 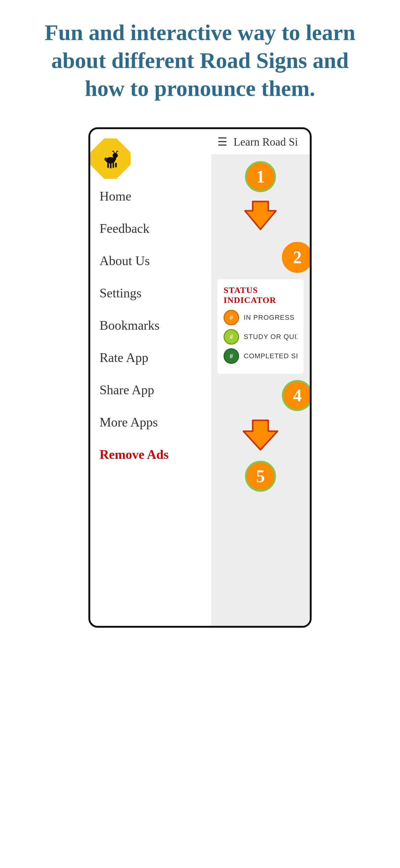 What do you see at coordinates (151, 196) in the screenshot?
I see `sidebar-item-home: Home` at bounding box center [151, 196].